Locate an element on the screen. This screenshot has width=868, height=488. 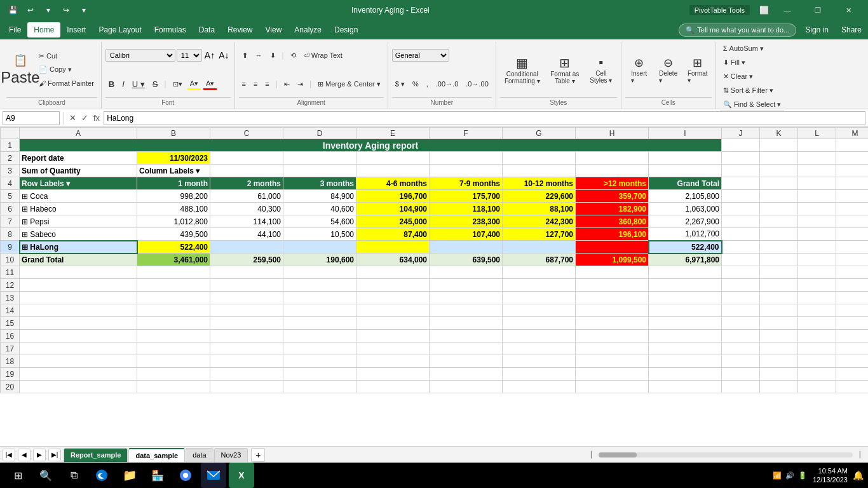
cell-i3 is located at coordinates (685, 171).